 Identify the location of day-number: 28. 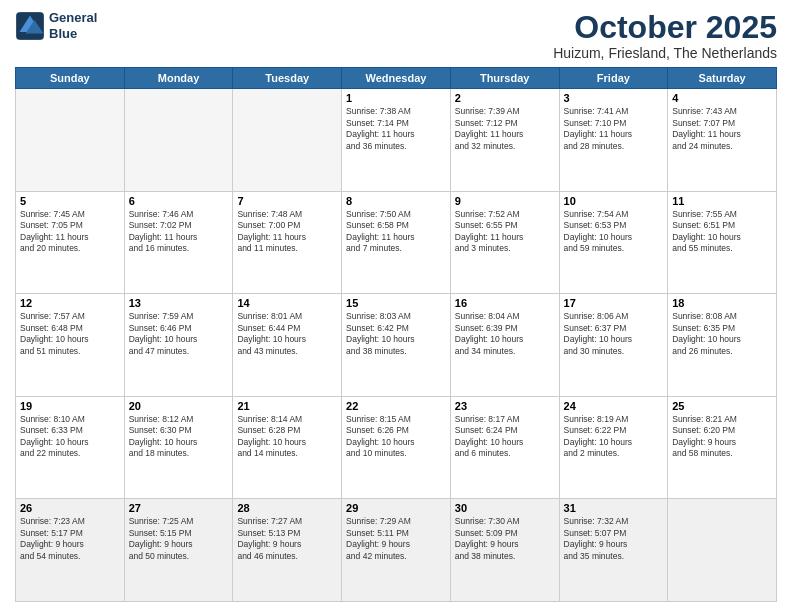
(287, 508).